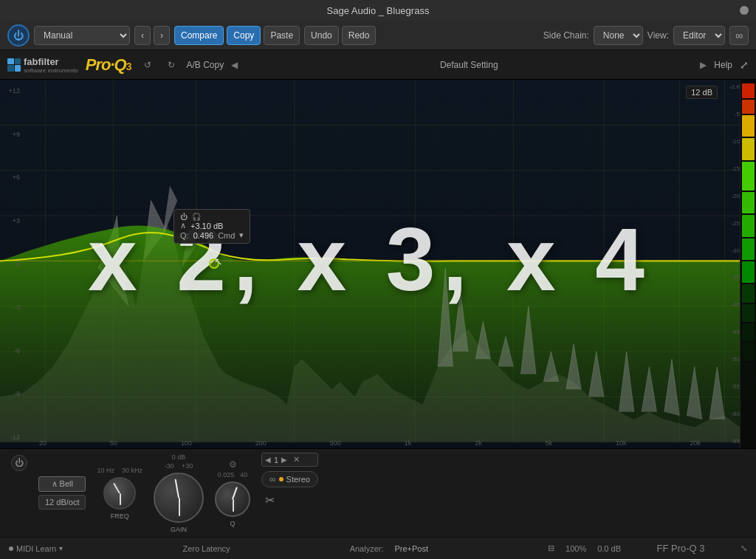 The image size is (756, 559). I want to click on gear-icon: ⚙, so click(233, 464).